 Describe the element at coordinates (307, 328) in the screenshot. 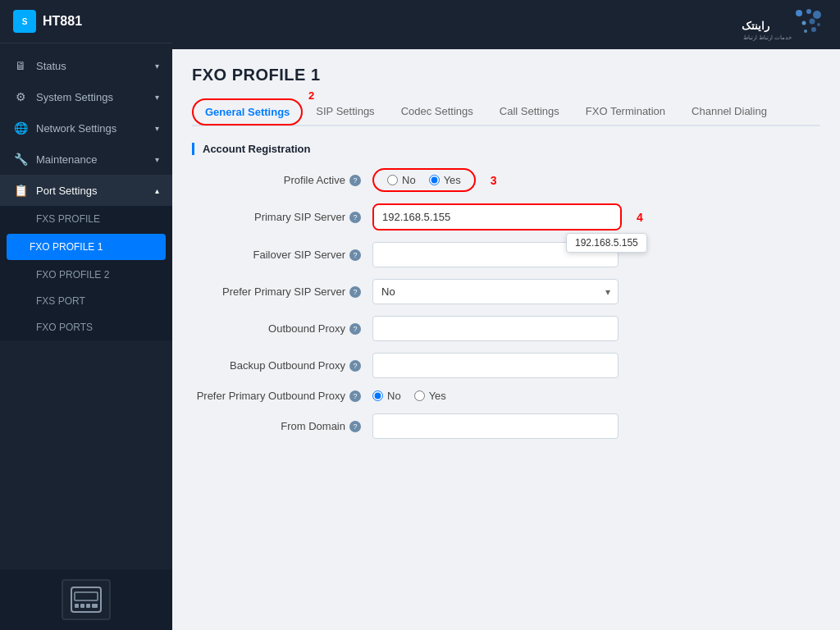

I see `outbound-proxy-text: Outbound Proxy` at that location.